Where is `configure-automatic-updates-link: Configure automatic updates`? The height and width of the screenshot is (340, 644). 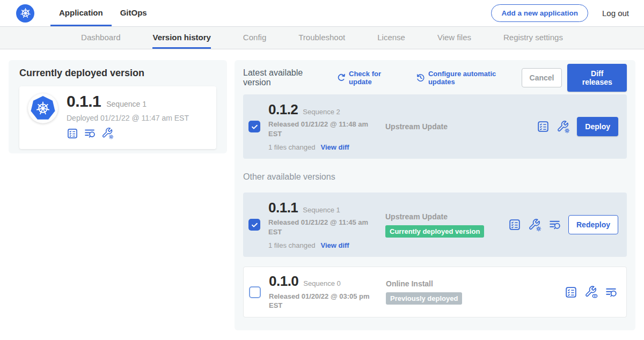 configure-automatic-updates-link: Configure automatic updates is located at coordinates (469, 78).